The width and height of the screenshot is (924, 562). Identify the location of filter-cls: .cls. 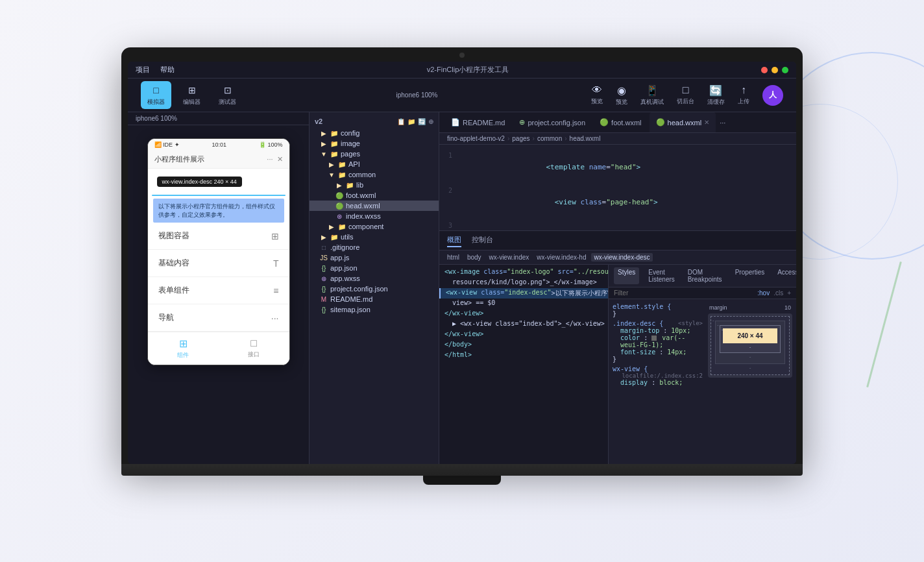
(779, 293).